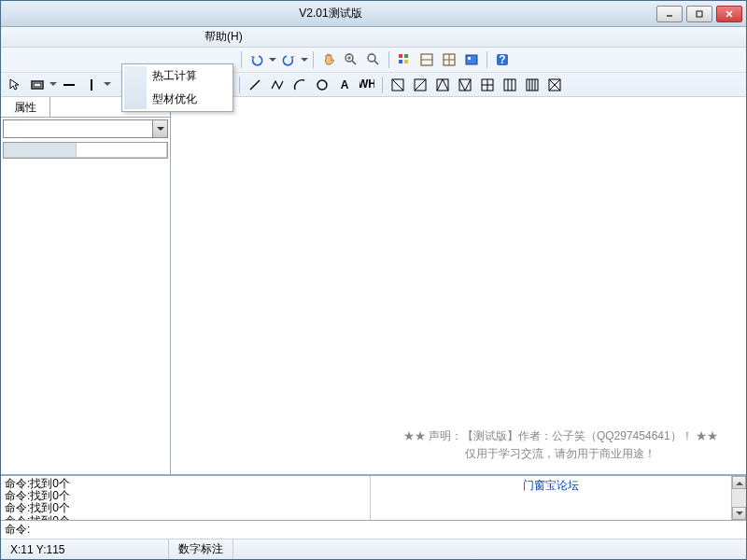  I want to click on diag-line-icon, so click(255, 85).